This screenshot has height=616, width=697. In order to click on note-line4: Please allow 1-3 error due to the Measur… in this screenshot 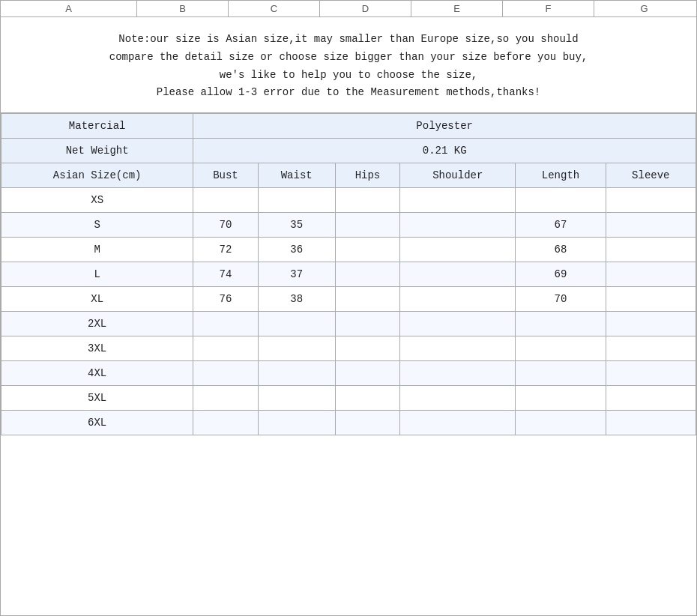, I will do `click(348, 93)`.